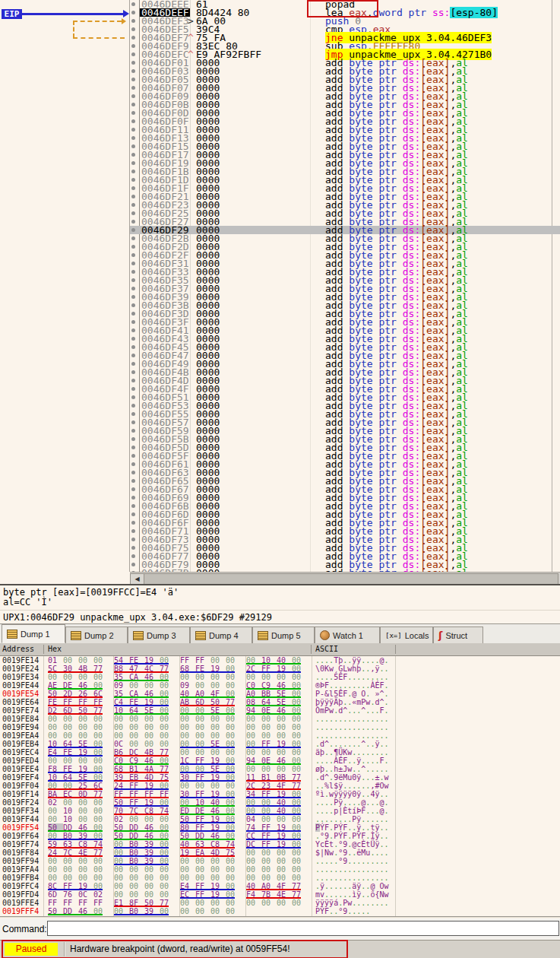 The image size is (560, 958). What do you see at coordinates (280, 490) in the screenshot?
I see `disasm-row: 0046DF670000add byte ptr ds:[eax],al` at bounding box center [280, 490].